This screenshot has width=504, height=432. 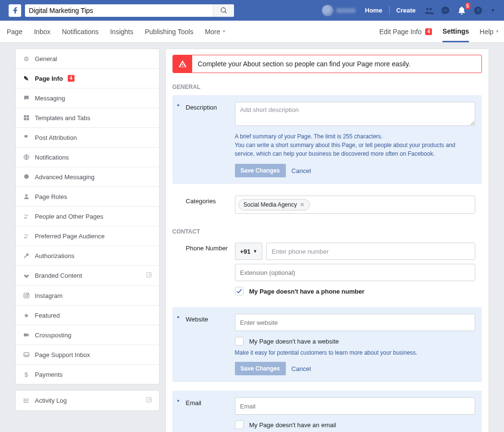 What do you see at coordinates (87, 335) in the screenshot?
I see `sidebar-item-crossposting: Crossposting` at bounding box center [87, 335].